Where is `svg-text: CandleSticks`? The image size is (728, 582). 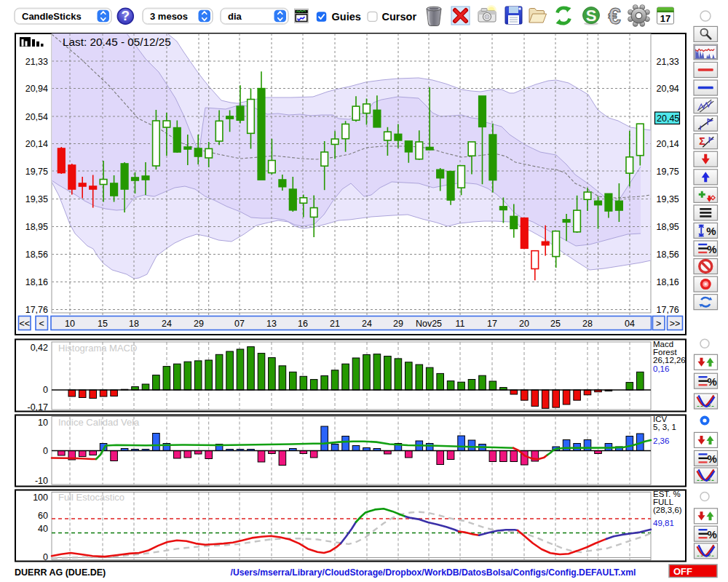
svg-text: CandleSticks is located at coordinates (52, 16).